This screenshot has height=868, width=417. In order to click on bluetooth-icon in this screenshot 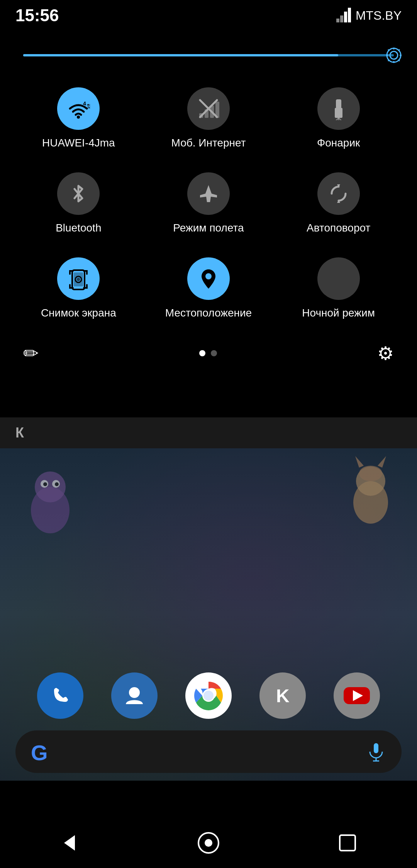, I will do `click(78, 194)`.